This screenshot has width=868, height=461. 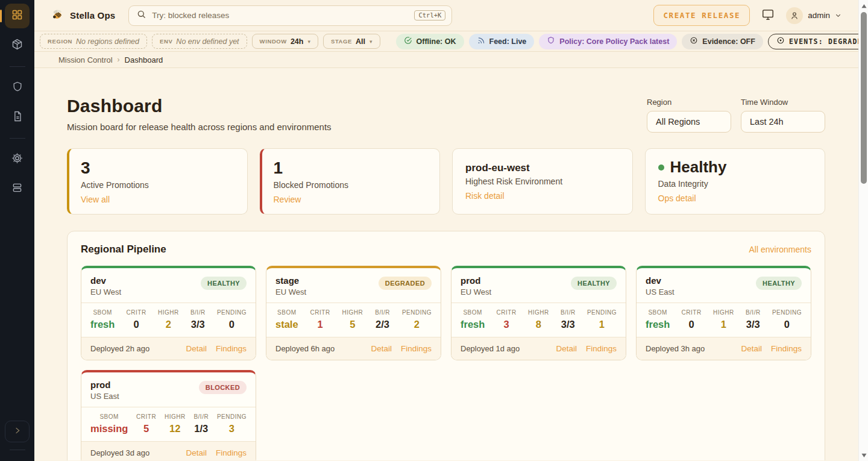 What do you see at coordinates (17, 118) in the screenshot?
I see `document-icon` at bounding box center [17, 118].